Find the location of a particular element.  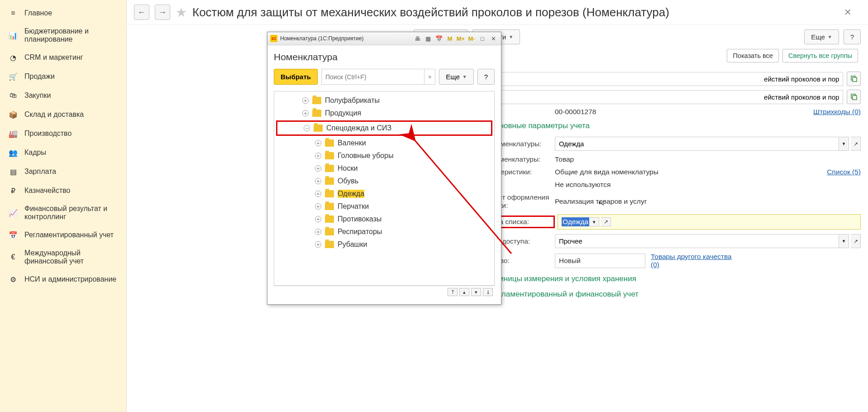

search-input is located at coordinates (373, 77).